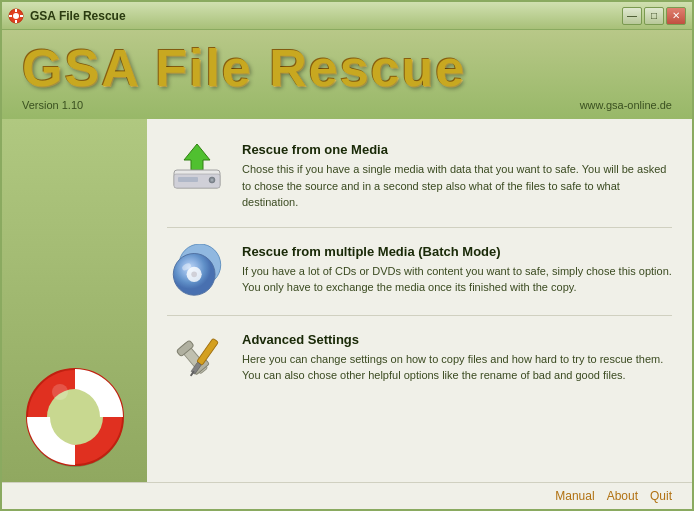  Describe the element at coordinates (347, 496) in the screenshot. I see `footer: Manual About Quit` at that location.